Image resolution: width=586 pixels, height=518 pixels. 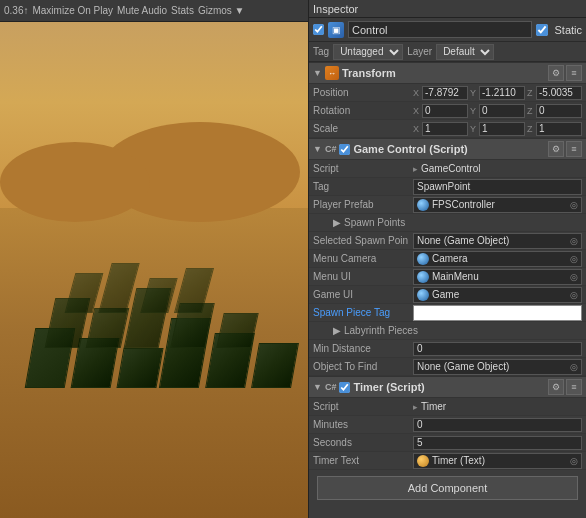 What do you see at coordinates (363, 92) in the screenshot?
I see `position-label: Position` at bounding box center [363, 92].